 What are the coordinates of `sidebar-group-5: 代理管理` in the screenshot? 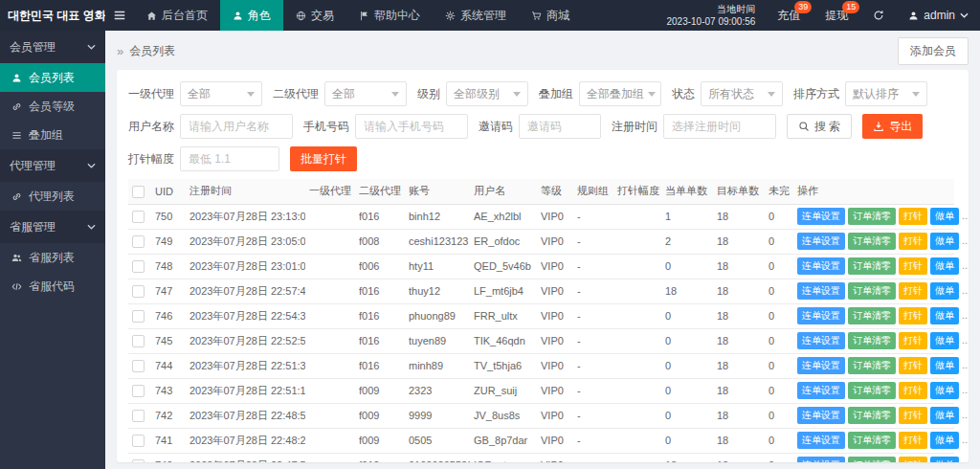 It's located at (53, 166).